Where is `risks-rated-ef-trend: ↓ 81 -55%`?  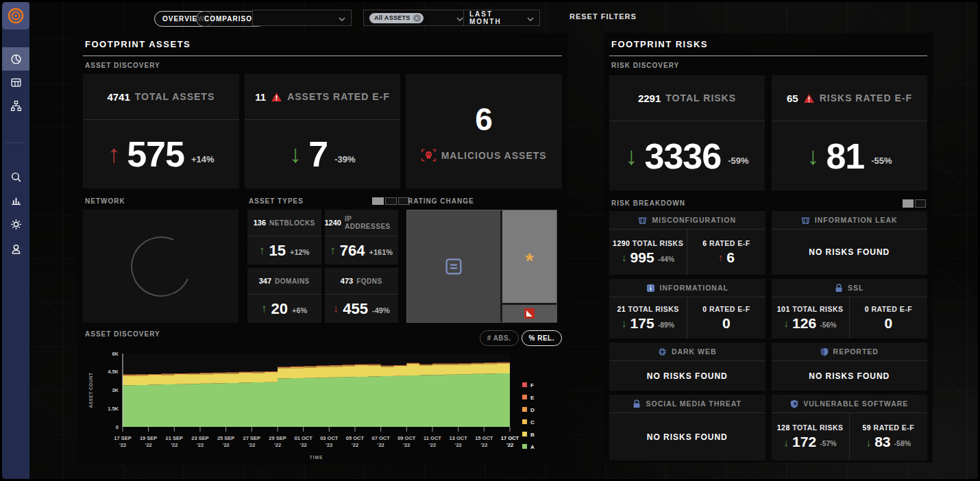
risks-rated-ef-trend: ↓ 81 -55% is located at coordinates (850, 156).